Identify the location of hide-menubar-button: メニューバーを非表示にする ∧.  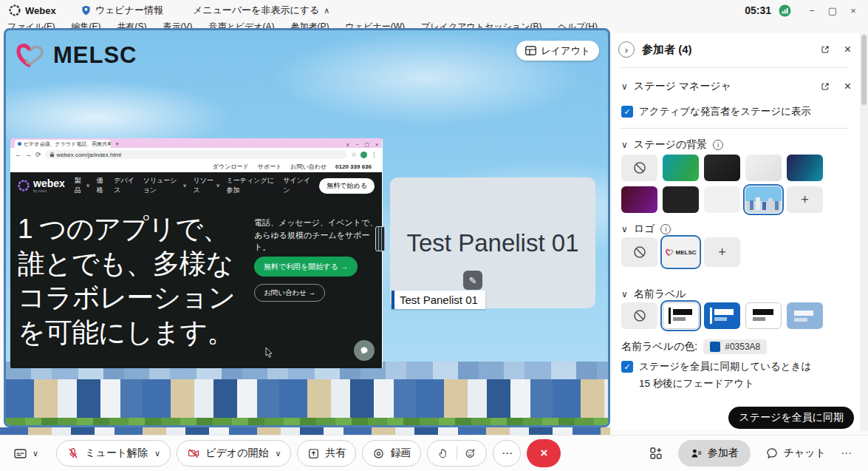
(262, 10).